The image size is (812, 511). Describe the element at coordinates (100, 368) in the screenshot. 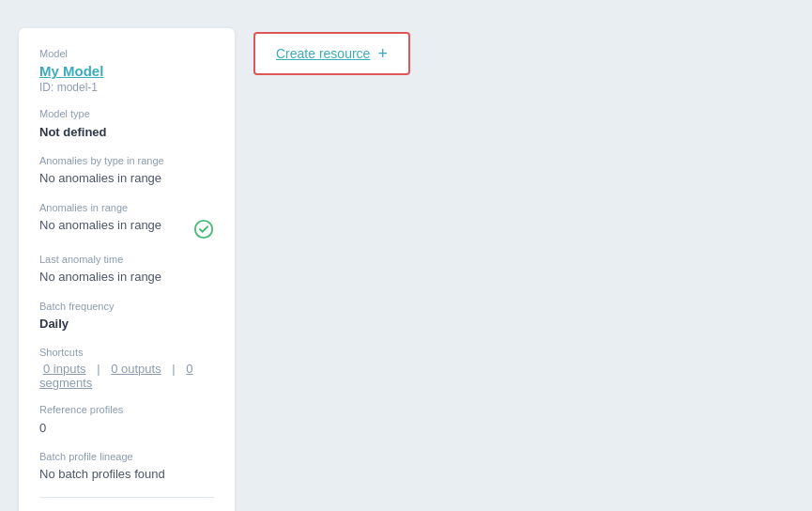

I see `shortcut-sep-1: |` at that location.